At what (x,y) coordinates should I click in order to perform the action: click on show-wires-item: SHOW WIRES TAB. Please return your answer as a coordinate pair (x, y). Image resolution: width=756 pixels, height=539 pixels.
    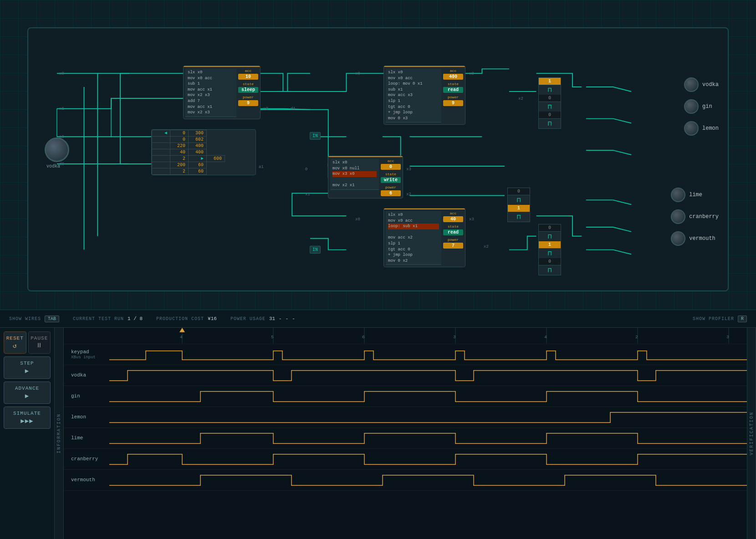
    Looking at the image, I should click on (34, 319).